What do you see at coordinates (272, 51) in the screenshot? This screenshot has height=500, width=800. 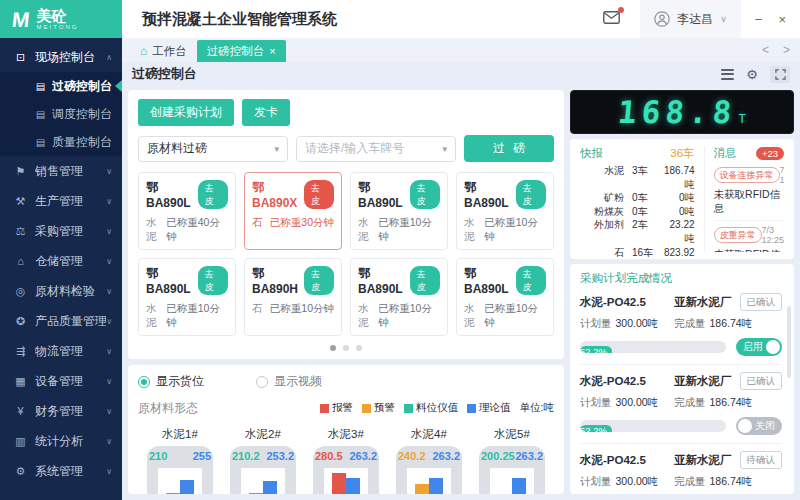 I see `tab-close-icon: ×` at bounding box center [272, 51].